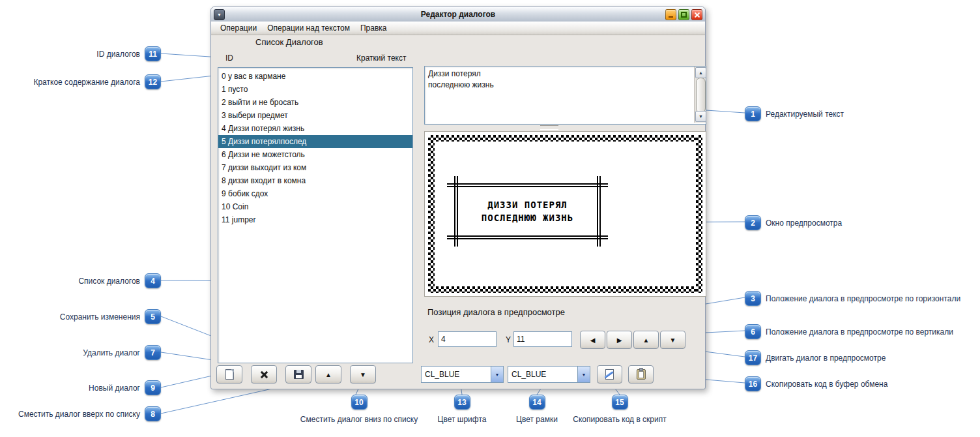 The image size is (980, 437). Describe the element at coordinates (315, 215) in the screenshot. I see `dialog-list: 0 у вас в кармане 1 пусто 2 выйти и не б…` at that location.